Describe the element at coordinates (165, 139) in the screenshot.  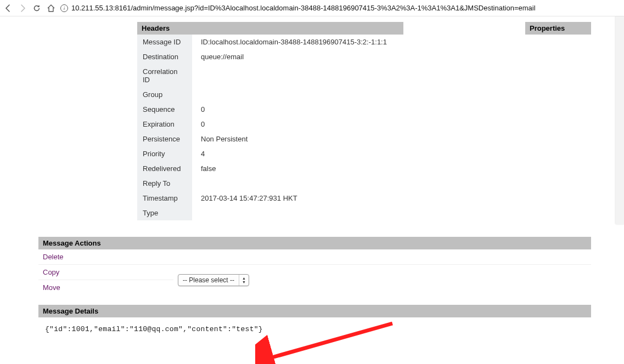
I see `header-label: Persistence` at that location.